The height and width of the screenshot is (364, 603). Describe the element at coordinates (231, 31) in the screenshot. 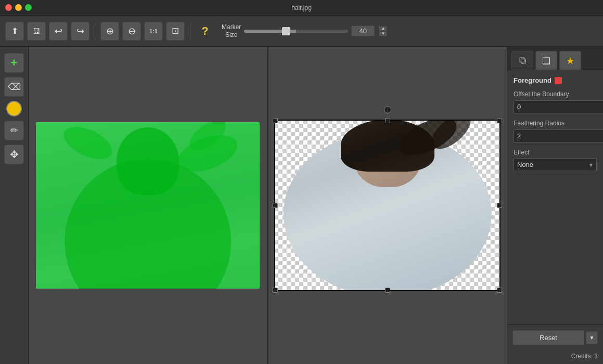

I see `marker-size-label: Marker Size` at that location.